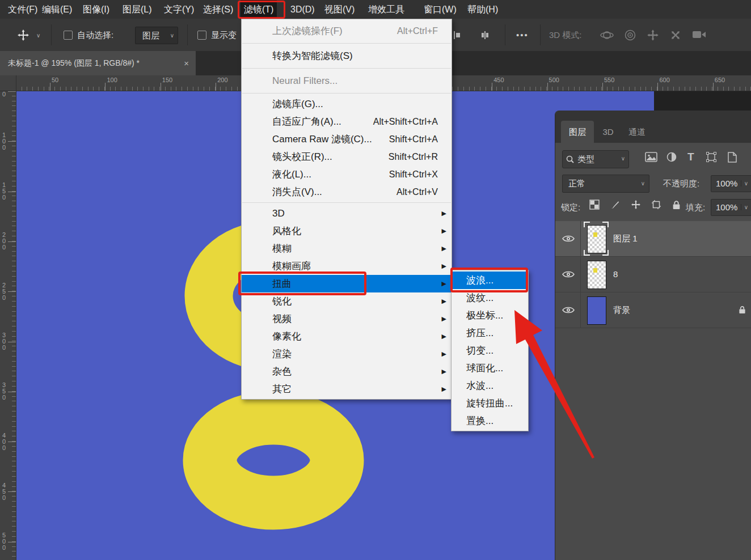 The height and width of the screenshot is (560, 751). I want to click on menubar-item-plugins: 增效工具, so click(386, 9).